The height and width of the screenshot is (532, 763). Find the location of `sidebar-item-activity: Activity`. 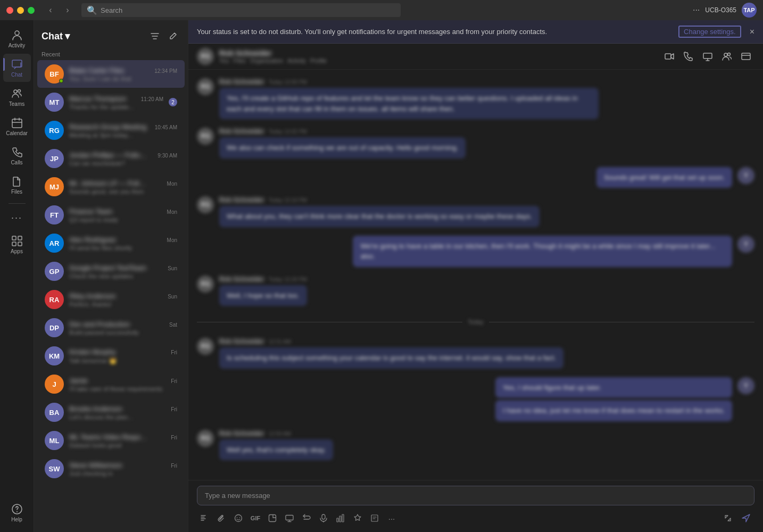

sidebar-item-activity: Activity is located at coordinates (17, 38).